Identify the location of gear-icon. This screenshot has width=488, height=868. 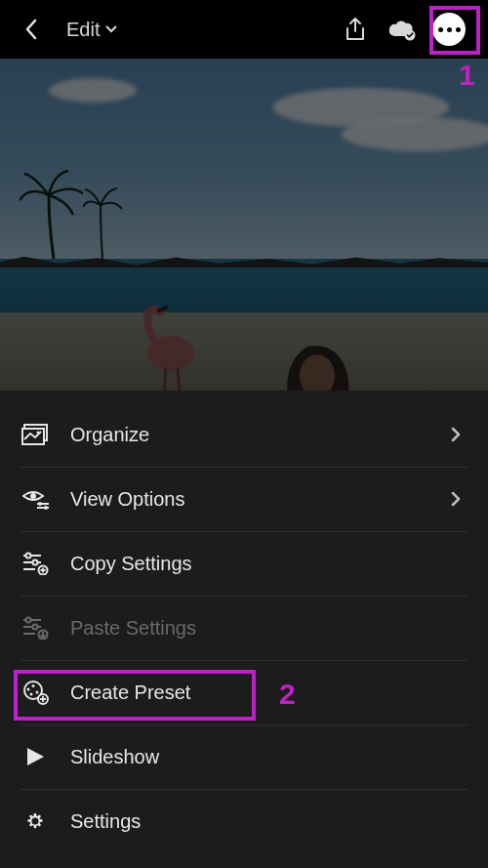
(35, 821).